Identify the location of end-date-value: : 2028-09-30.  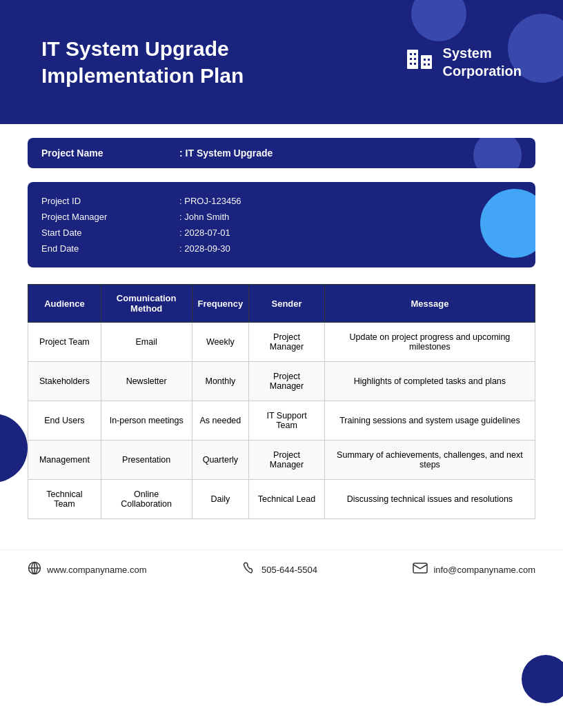
(205, 248).